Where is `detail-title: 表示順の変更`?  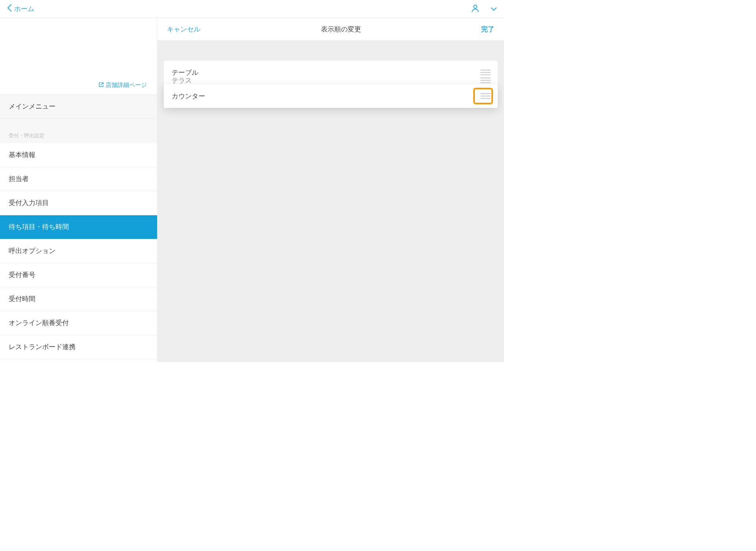 detail-title: 表示順の変更 is located at coordinates (341, 29).